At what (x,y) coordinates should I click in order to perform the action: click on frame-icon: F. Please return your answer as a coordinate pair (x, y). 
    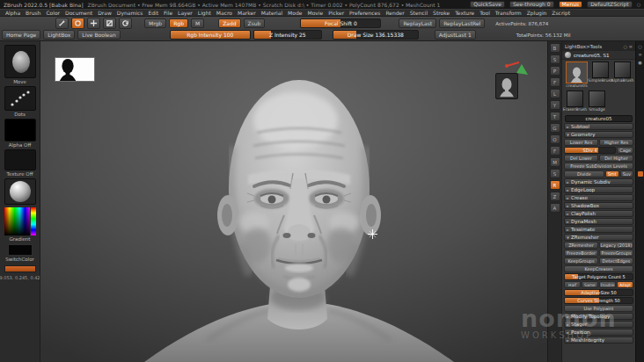
    Looking at the image, I should click on (555, 151).